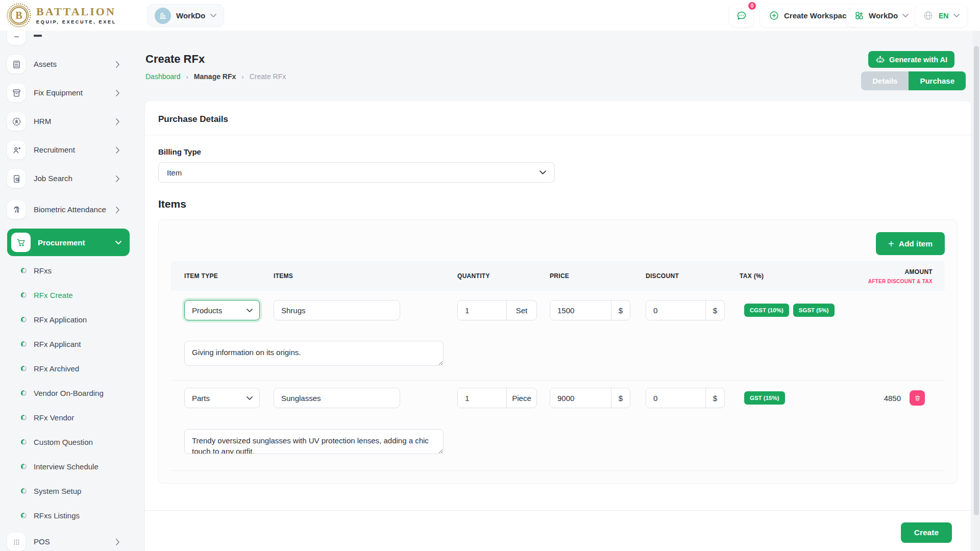  Describe the element at coordinates (914, 81) in the screenshot. I see `view-tabs: Details Purchase` at that location.